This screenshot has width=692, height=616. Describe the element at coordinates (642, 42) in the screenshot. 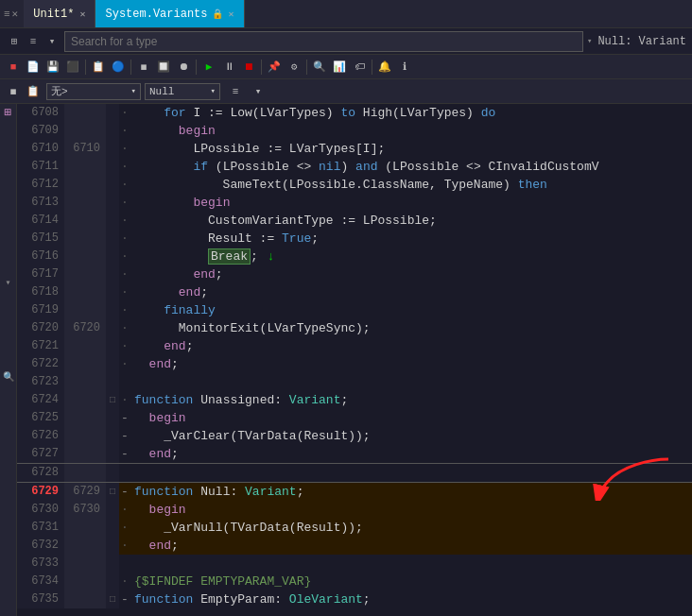

I see `null-variant-dropdown: Null: Variant` at that location.